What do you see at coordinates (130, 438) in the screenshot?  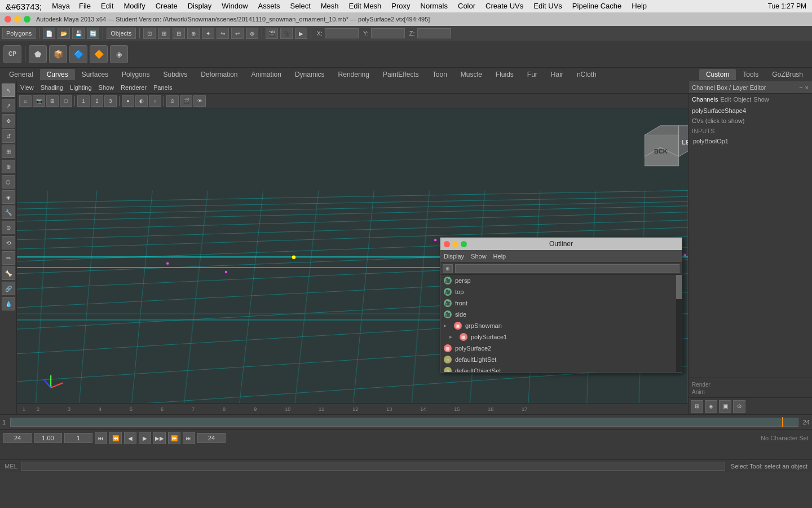 I see `transport-prev-frame: ◀` at bounding box center [130, 438].